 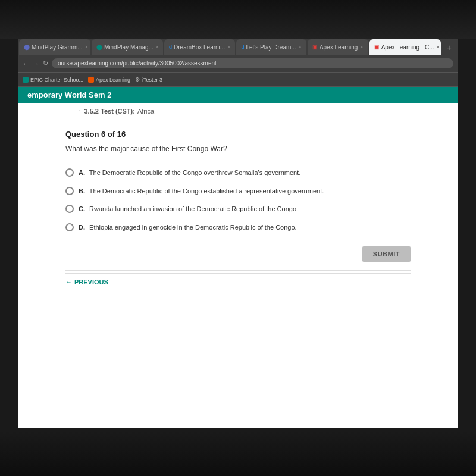 I want to click on apex-bookmark-icon, so click(x=91, y=80).